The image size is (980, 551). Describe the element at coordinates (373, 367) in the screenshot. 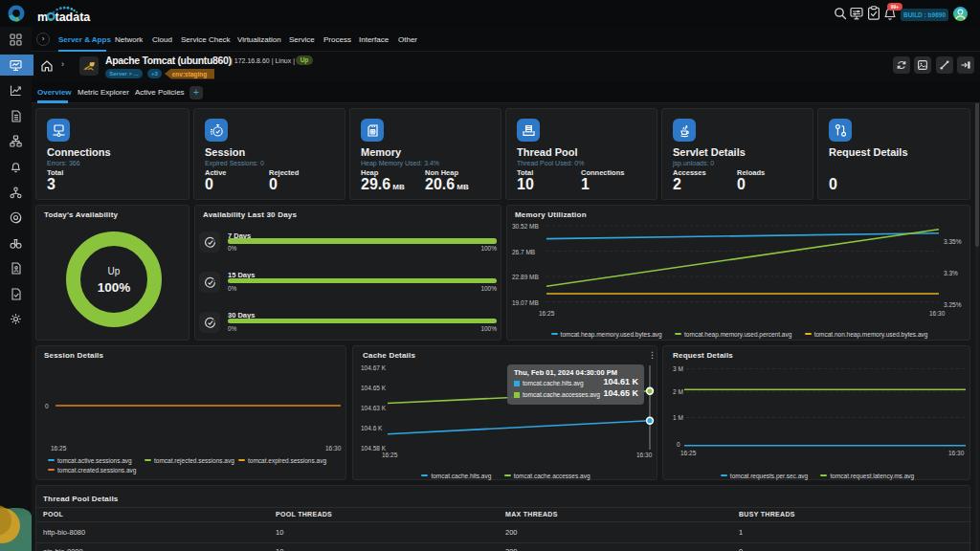

I see `svg-text: 104.67 K` at that location.